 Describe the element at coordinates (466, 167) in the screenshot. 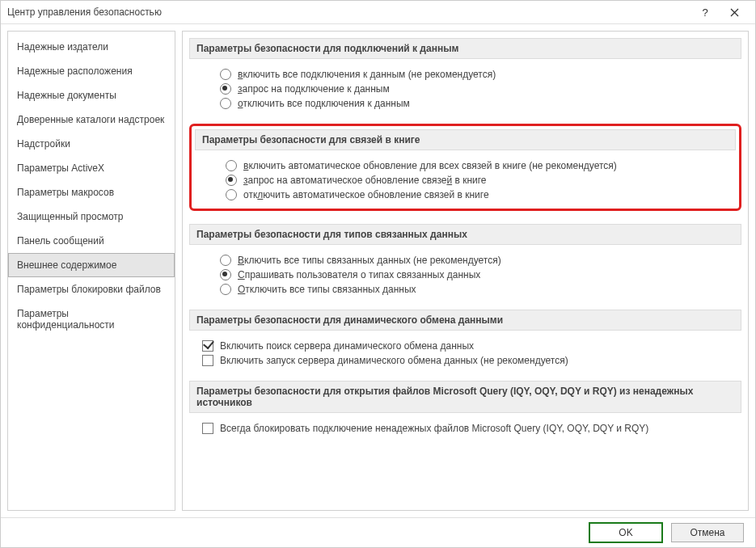

I see `highlight-workbook-links: Параметры безопасности для связей в книг…` at that location.